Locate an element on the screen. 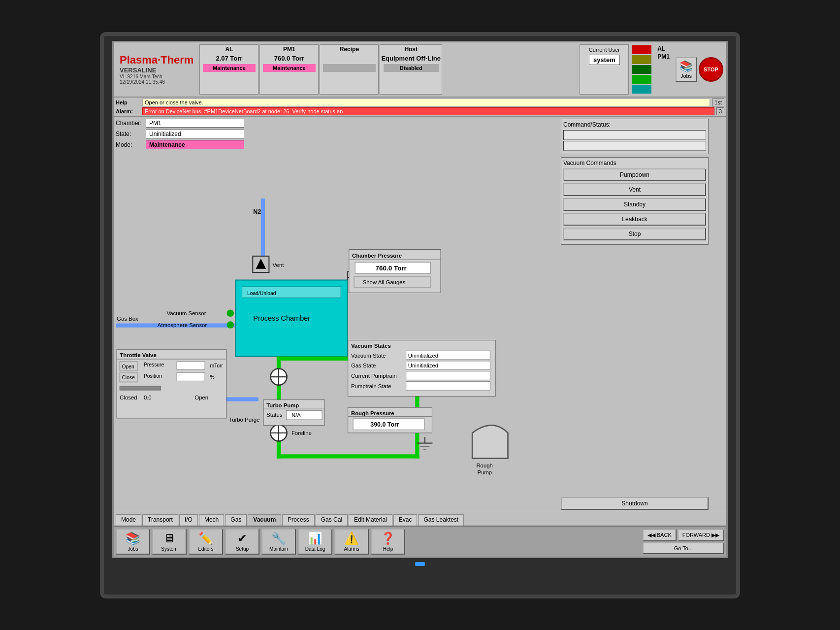 This screenshot has width=840, height=630. logo-area: Plasma·Therm VERSALINE VL-9216 Mars Tech… is located at coordinates (157, 69).